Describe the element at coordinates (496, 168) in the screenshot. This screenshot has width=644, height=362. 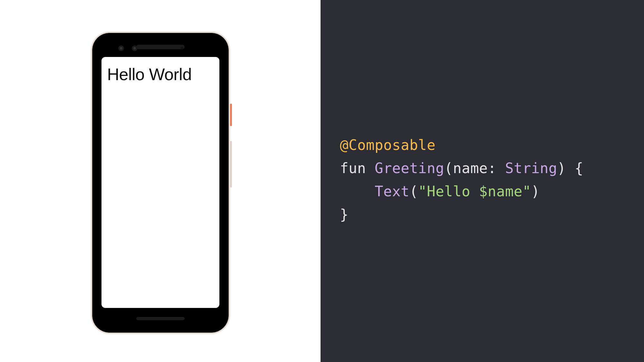
I see `code-punct: :` at that location.